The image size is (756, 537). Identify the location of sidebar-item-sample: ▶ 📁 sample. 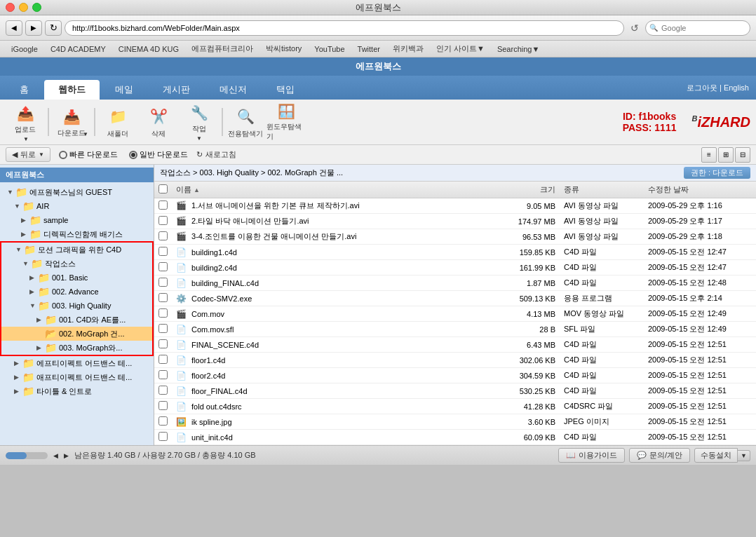
(77, 220).